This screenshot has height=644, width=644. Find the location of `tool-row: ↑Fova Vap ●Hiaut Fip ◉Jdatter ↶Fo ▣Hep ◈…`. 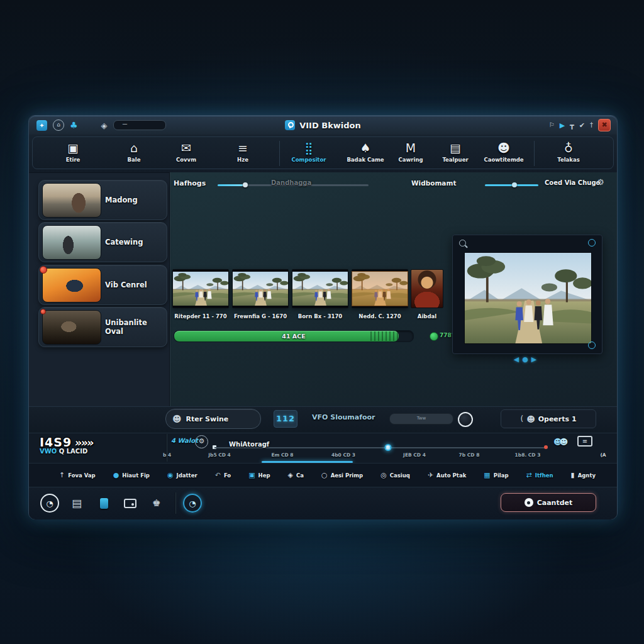

tool-row: ↑Fova Vap ●Hiaut Fip ◉Jdatter ↶Fo ▣Hep ◈… is located at coordinates (323, 475).